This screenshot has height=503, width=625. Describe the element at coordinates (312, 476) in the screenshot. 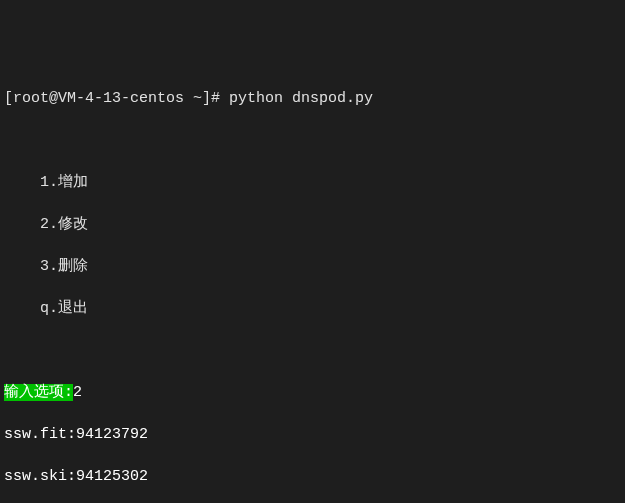

I see `domain-list-item: ssw.ski:94125302` at that location.